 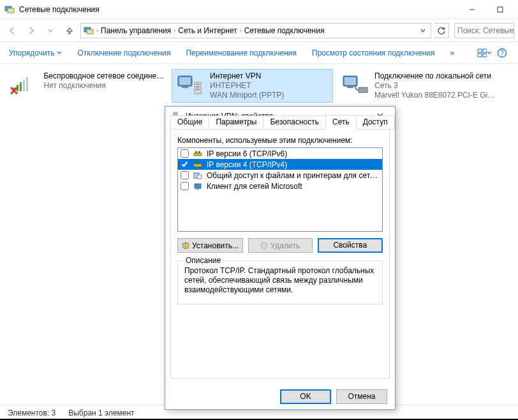 I want to click on properties-label: Свойства, so click(x=350, y=245).